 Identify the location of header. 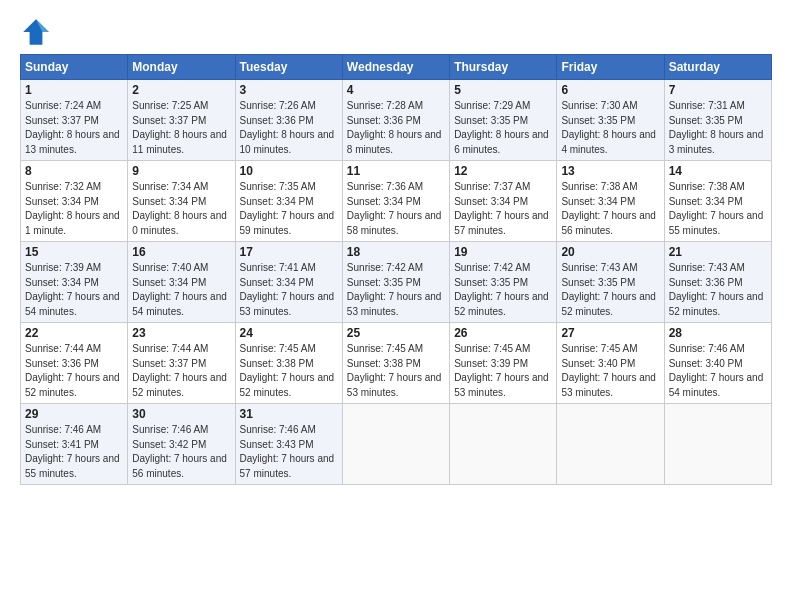
(396, 32).